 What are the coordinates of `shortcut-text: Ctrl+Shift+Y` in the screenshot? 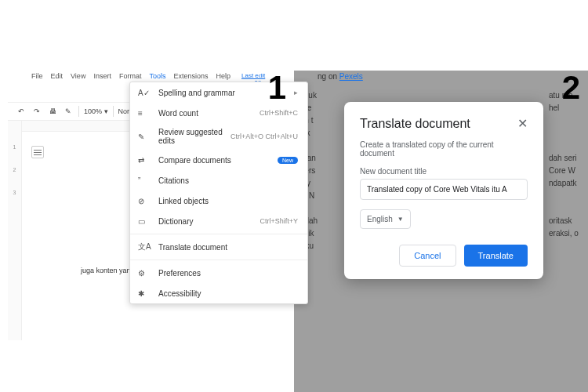 It's located at (279, 221).